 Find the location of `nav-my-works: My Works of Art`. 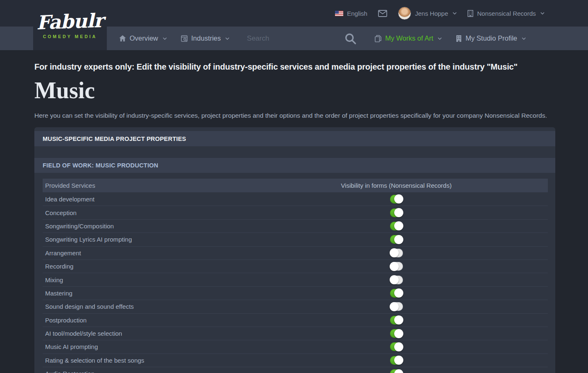

nav-my-works: My Works of Art is located at coordinates (408, 38).